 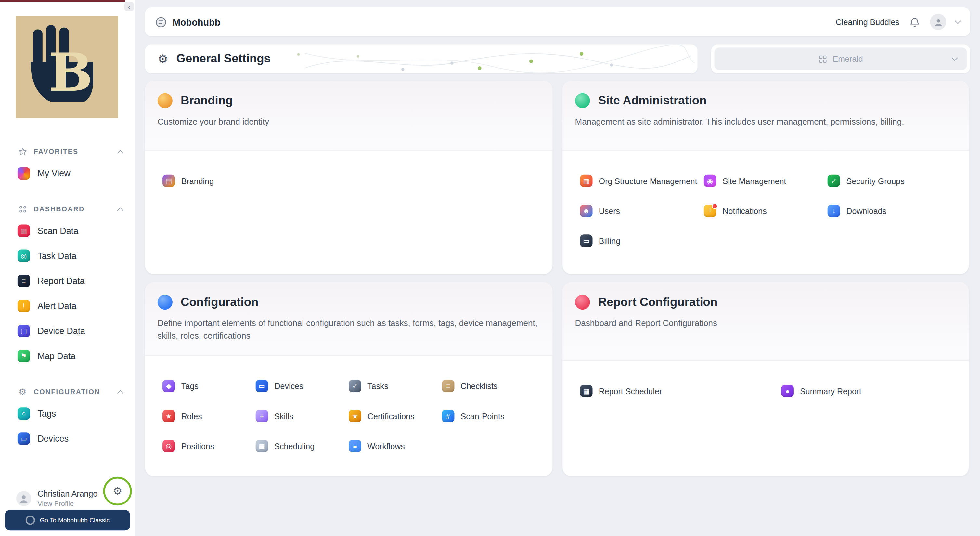 I want to click on sidebar-item-devices: ▭ Devices, so click(x=67, y=439).